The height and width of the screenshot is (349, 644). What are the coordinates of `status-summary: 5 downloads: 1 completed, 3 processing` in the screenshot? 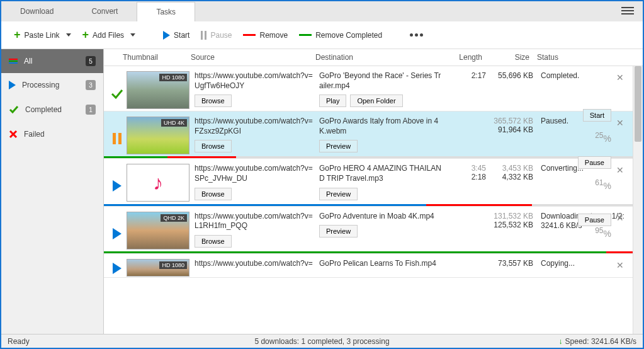 It's located at (322, 341).